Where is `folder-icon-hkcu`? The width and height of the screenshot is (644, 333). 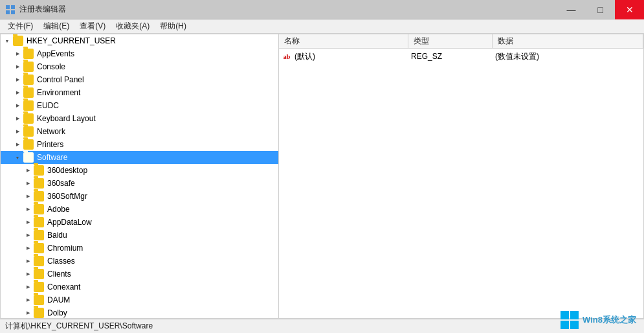
folder-icon-hkcu is located at coordinates (18, 41).